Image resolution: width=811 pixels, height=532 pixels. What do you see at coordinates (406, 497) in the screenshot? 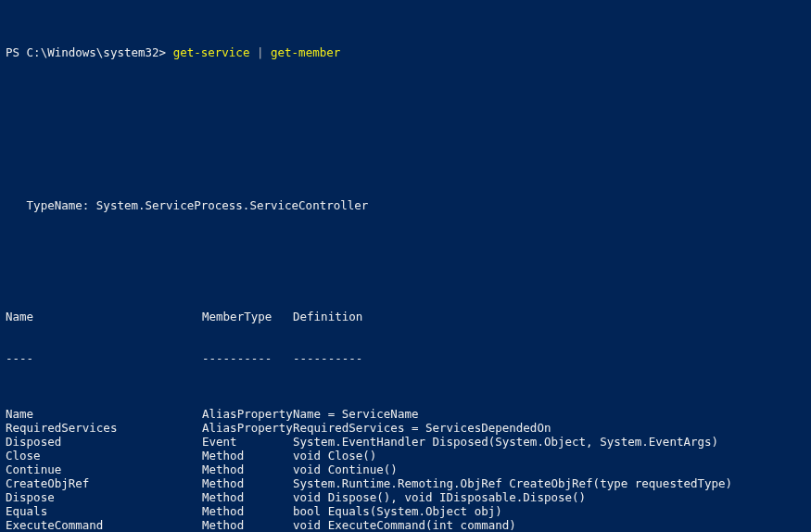
I see `member-row: DisposeMethodvoid Dispose(), void IDispo…` at bounding box center [406, 497].